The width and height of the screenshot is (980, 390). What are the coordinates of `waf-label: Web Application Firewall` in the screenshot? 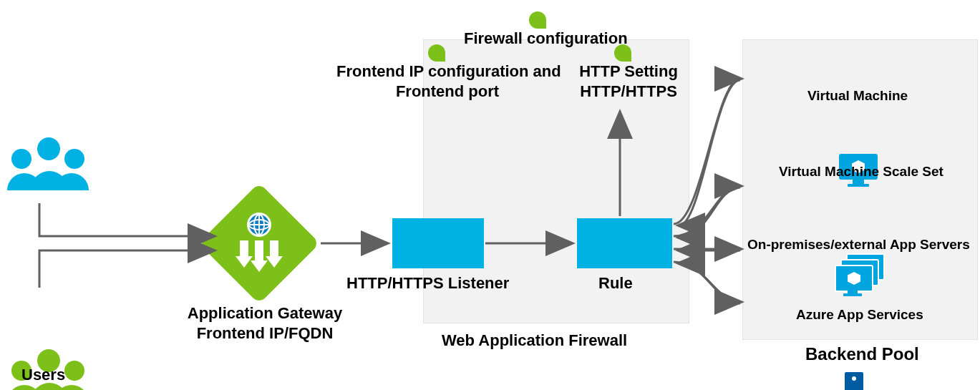 It's located at (534, 341).